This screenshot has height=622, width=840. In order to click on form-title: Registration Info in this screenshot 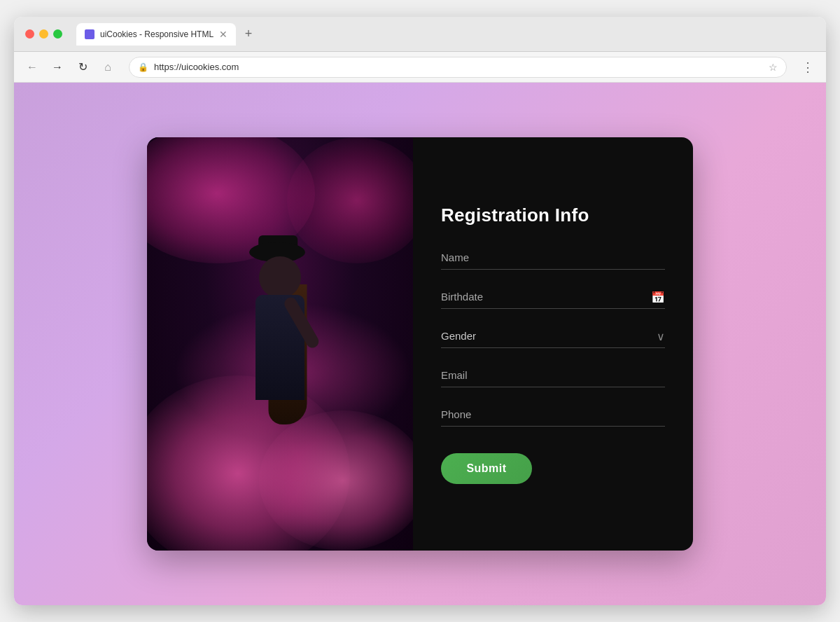, I will do `click(553, 216)`.